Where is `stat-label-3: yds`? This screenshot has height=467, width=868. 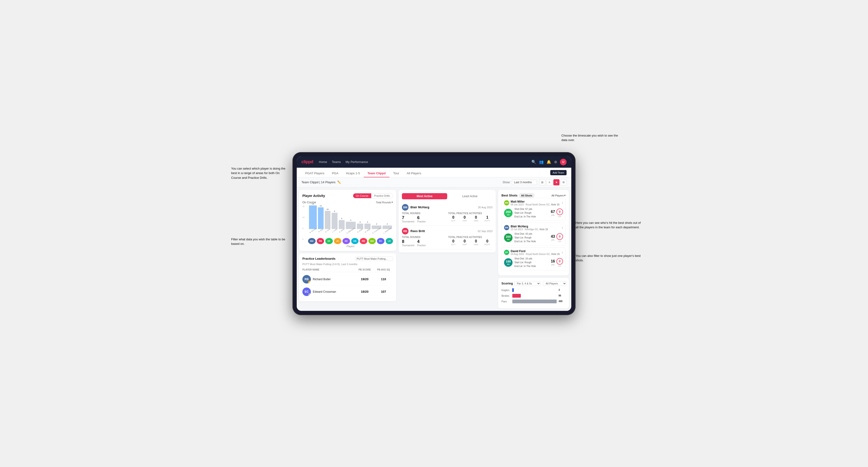 stat-label-3: yds is located at coordinates (553, 265).